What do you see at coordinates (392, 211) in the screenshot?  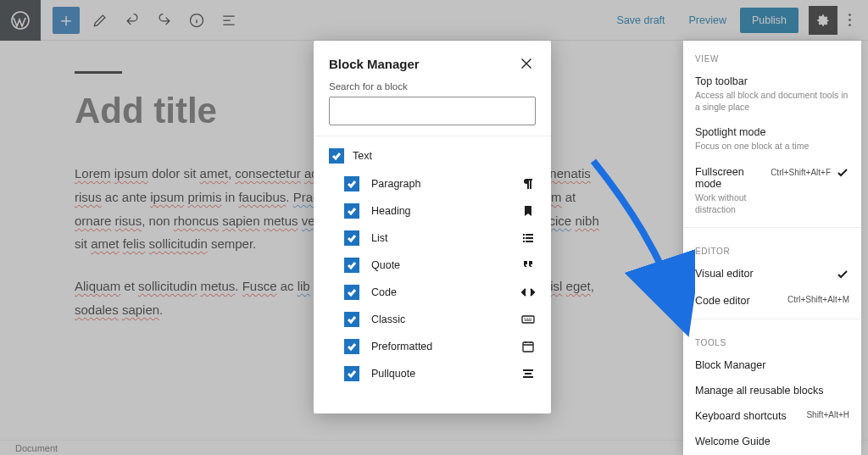 I see `block-label: Heading` at bounding box center [392, 211].